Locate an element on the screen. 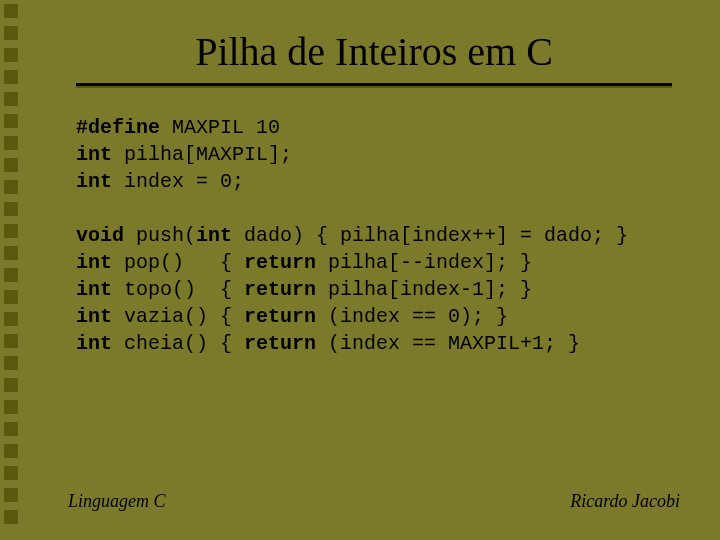  code-line: int vazia() { return (index == 0); } is located at coordinates (398, 316).